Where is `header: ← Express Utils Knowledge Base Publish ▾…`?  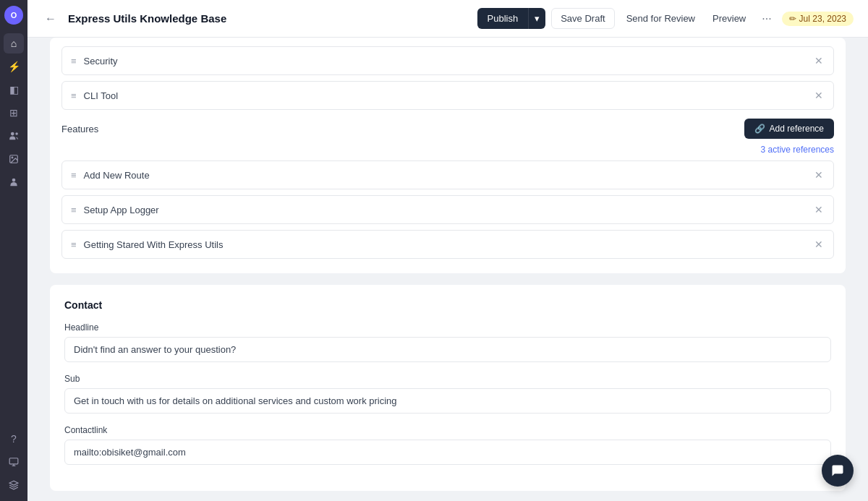
header: ← Express Utils Knowledge Base Publish ▾… is located at coordinates (448, 19).